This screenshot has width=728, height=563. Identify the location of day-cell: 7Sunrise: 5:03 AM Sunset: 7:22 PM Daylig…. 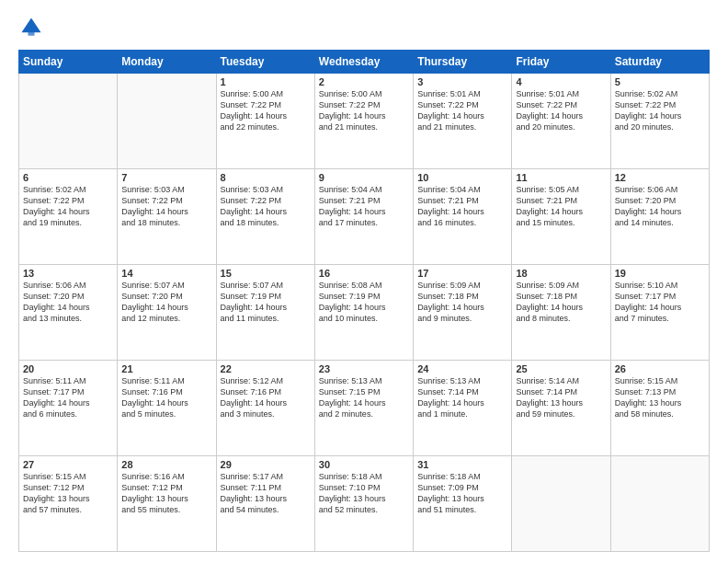
(167, 217).